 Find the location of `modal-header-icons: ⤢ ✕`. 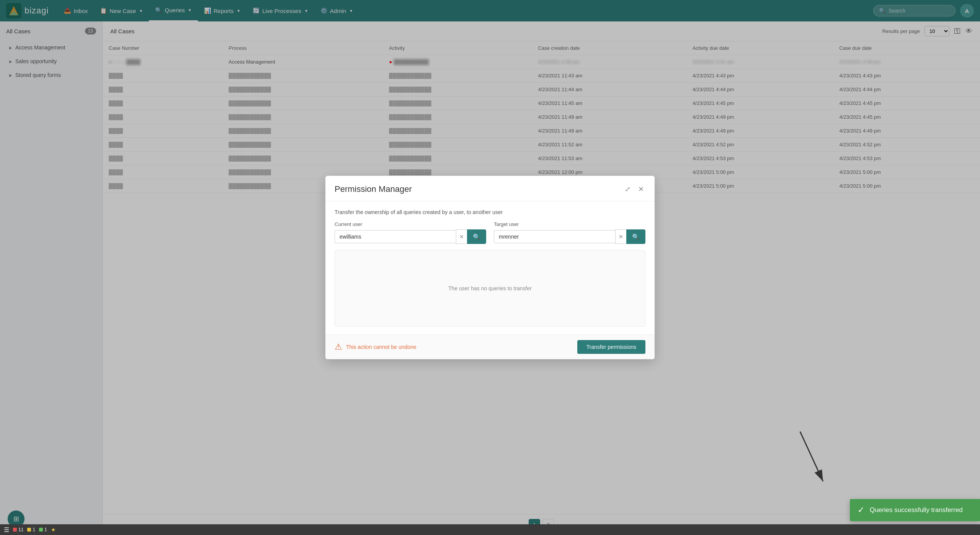

modal-header-icons: ⤢ ✕ is located at coordinates (634, 189).